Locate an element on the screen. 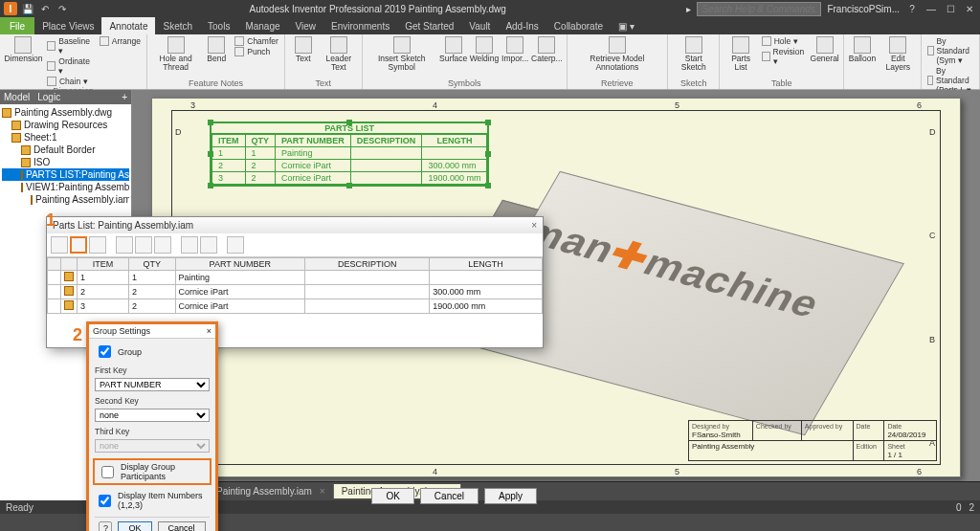  baseline-button: Baseline ▾ is located at coordinates (71, 46).